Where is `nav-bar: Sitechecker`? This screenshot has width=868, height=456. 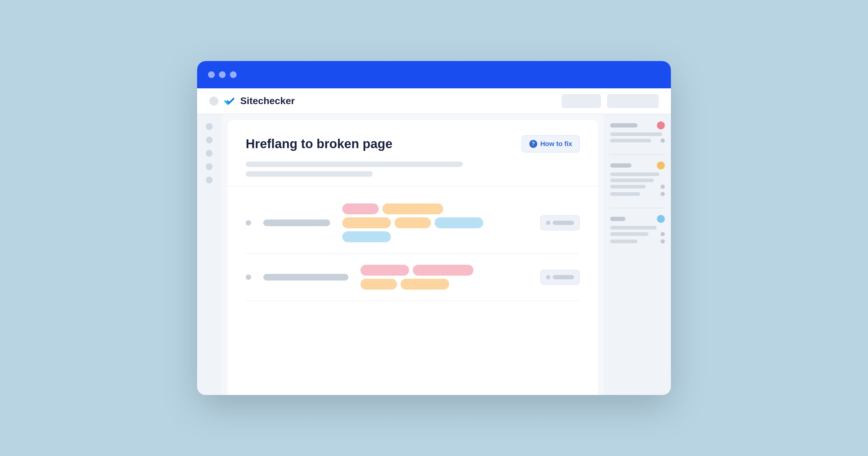
nav-bar: Sitechecker is located at coordinates (434, 101).